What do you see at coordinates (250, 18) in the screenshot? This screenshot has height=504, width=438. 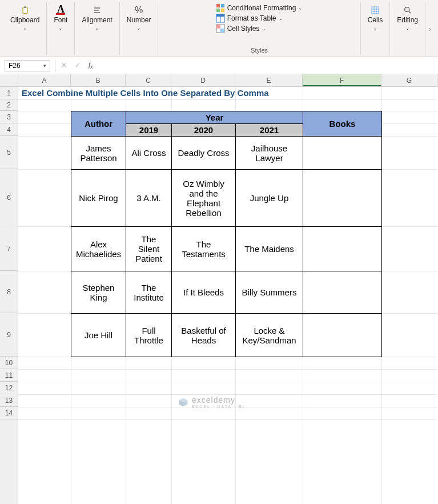 I see `format-as-table-button: Format as Table ⌄` at bounding box center [250, 18].